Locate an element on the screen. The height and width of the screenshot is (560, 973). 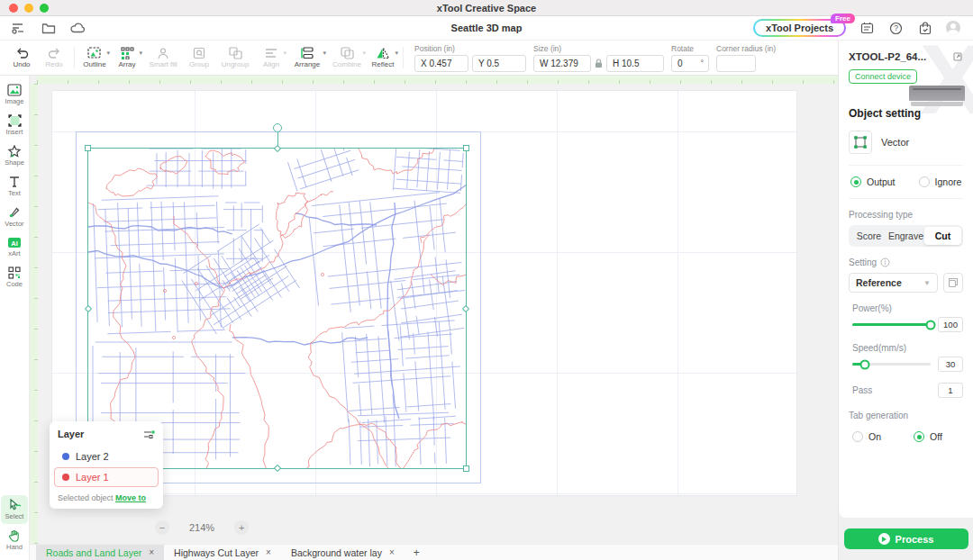
material-library-icon is located at coordinates (953, 283).